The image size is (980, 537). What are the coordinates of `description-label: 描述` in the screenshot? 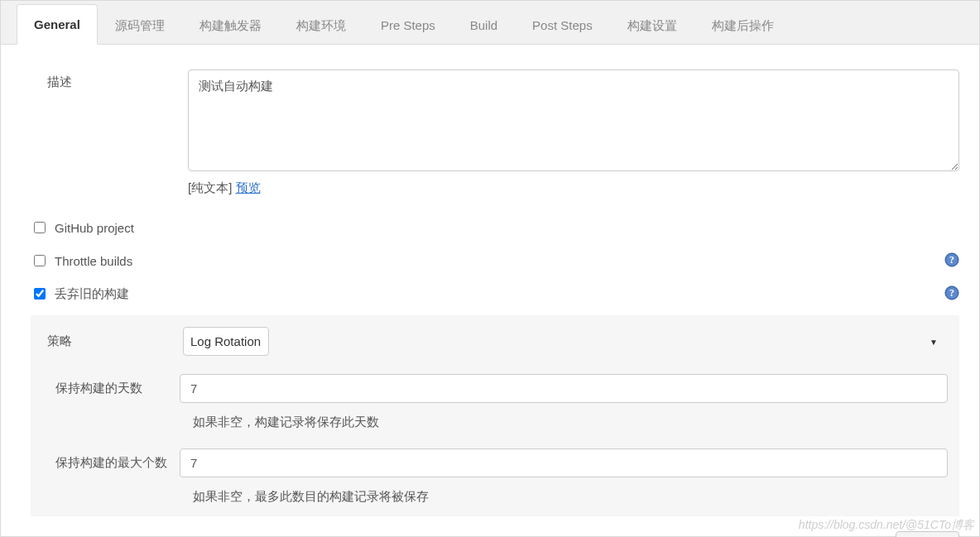 It's located at (109, 79).